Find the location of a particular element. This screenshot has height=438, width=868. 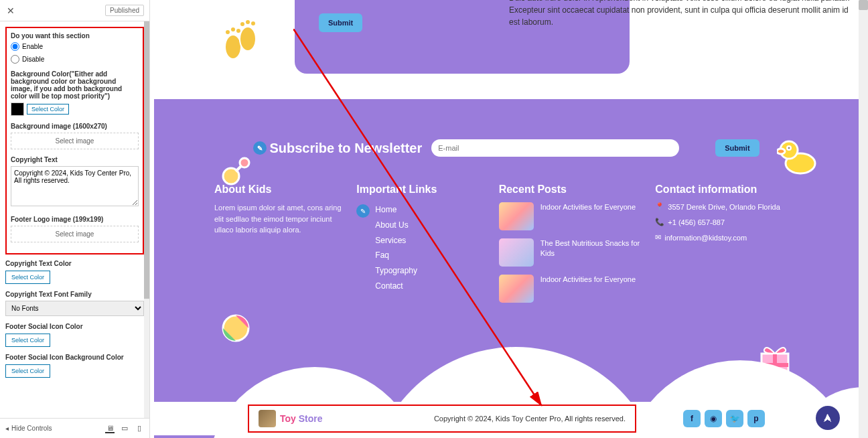

links-title: Important Links is located at coordinates (421, 190).